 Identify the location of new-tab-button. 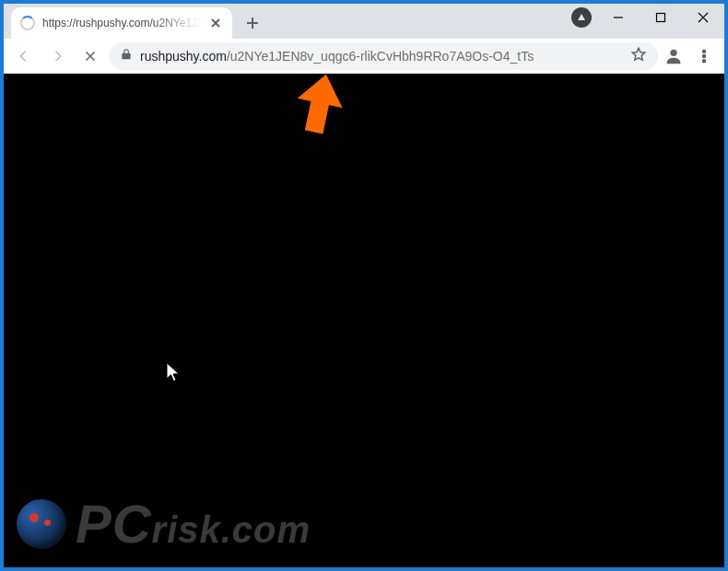
(252, 23).